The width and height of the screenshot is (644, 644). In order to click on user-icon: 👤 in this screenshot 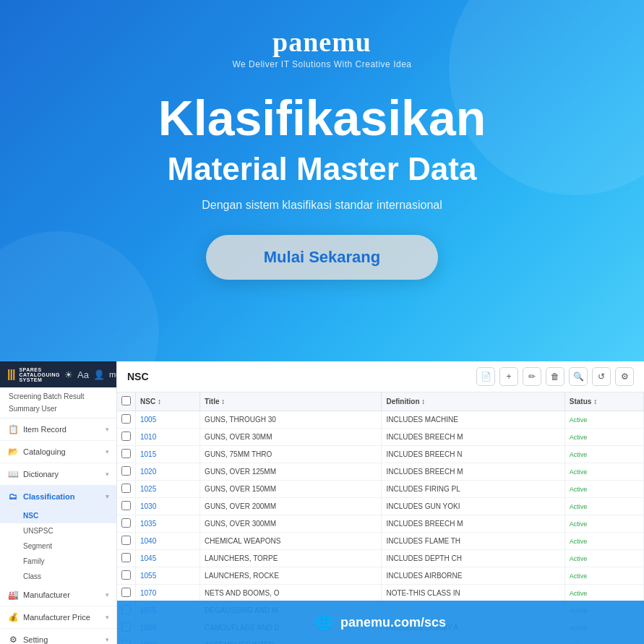, I will do `click(99, 374)`.